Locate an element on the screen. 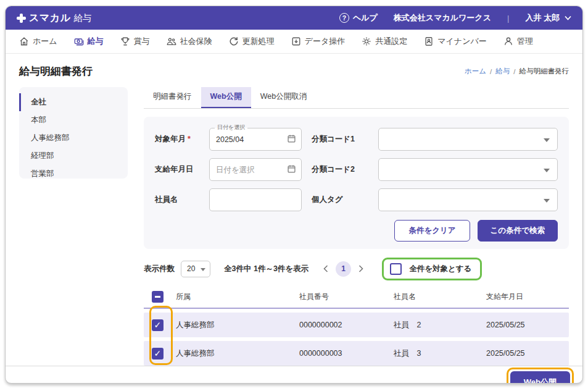  refresh-icon is located at coordinates (234, 41).